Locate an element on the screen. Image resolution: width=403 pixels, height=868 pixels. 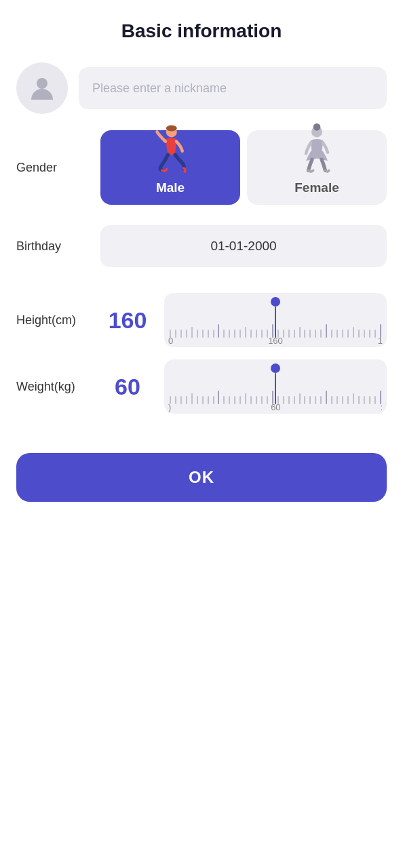
height-label: Height(cm) is located at coordinates (54, 320).